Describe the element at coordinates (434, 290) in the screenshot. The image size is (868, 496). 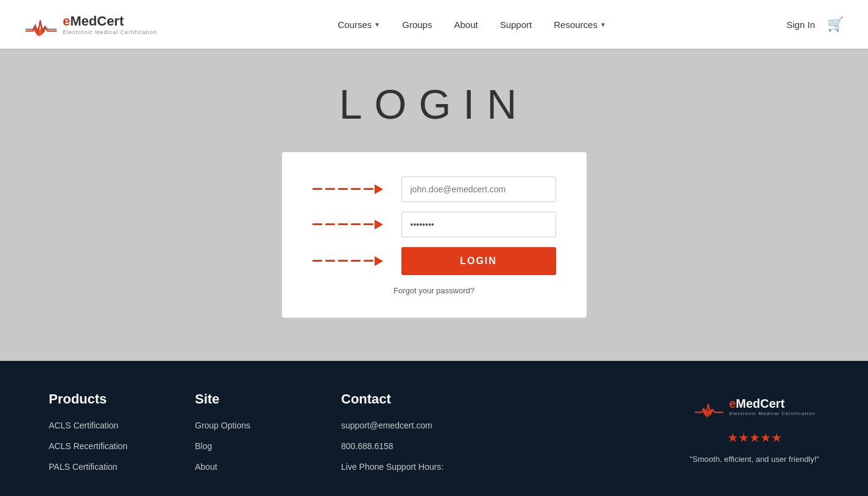
I see `forgot-password-row: Forgot your password?` at that location.